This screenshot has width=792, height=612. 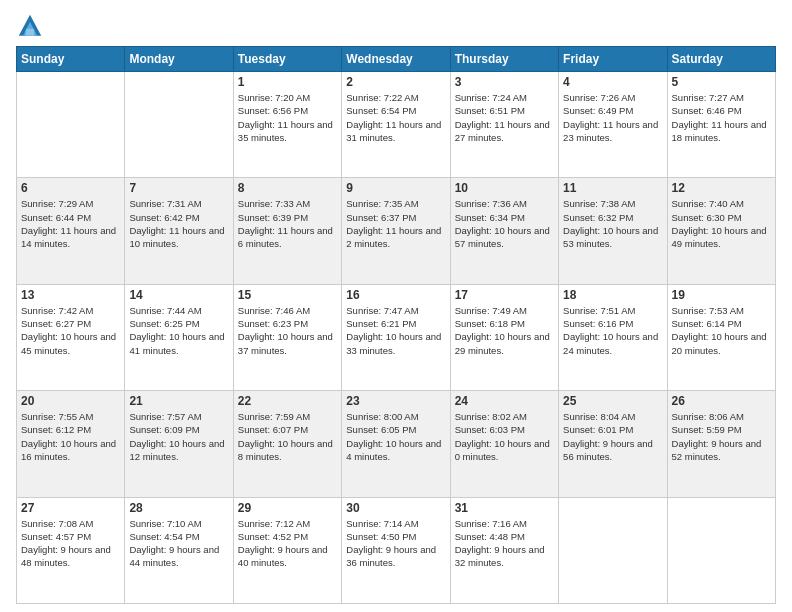 What do you see at coordinates (71, 337) in the screenshot?
I see `calendar-cell: 13Sunrise: 7:42 AMSunset: 6:27 PMDayligh…` at bounding box center [71, 337].